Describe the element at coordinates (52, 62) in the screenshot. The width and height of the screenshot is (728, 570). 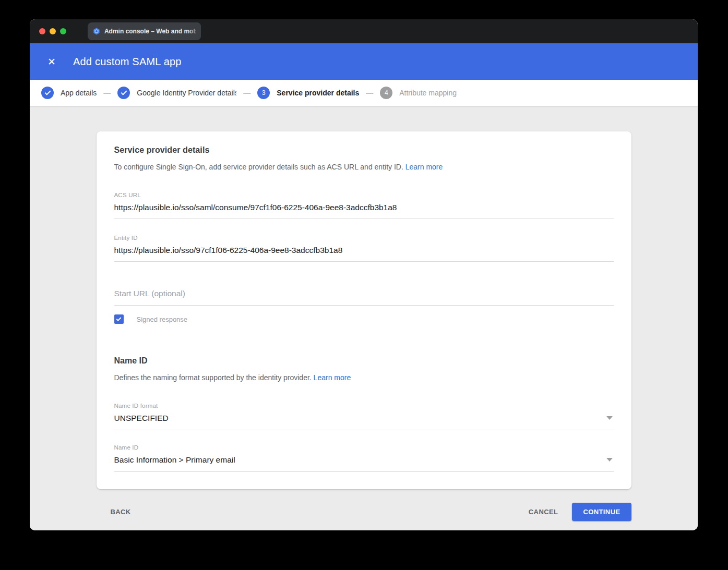
I see `close-icon: ✕` at that location.